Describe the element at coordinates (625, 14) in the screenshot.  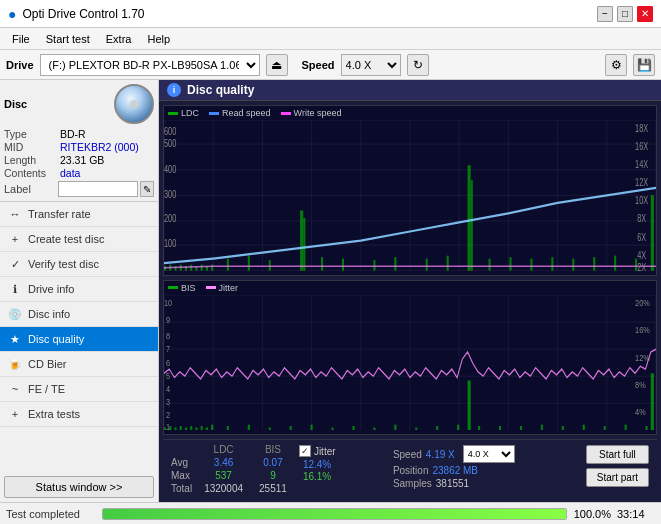
I see `maximize-button: □` at that location.